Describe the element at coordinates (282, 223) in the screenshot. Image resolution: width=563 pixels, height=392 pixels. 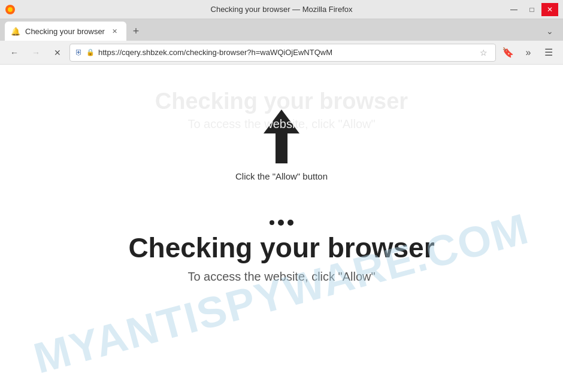
I see `loading-dots` at that location.